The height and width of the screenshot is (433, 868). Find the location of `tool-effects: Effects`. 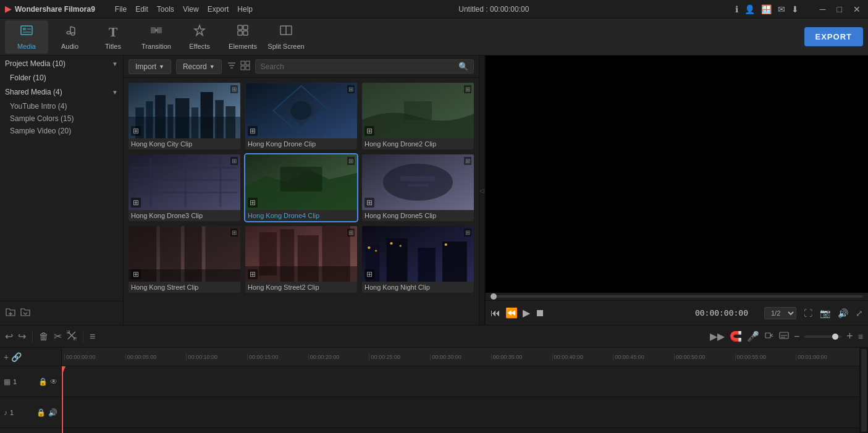

tool-effects: Effects is located at coordinates (200, 37).